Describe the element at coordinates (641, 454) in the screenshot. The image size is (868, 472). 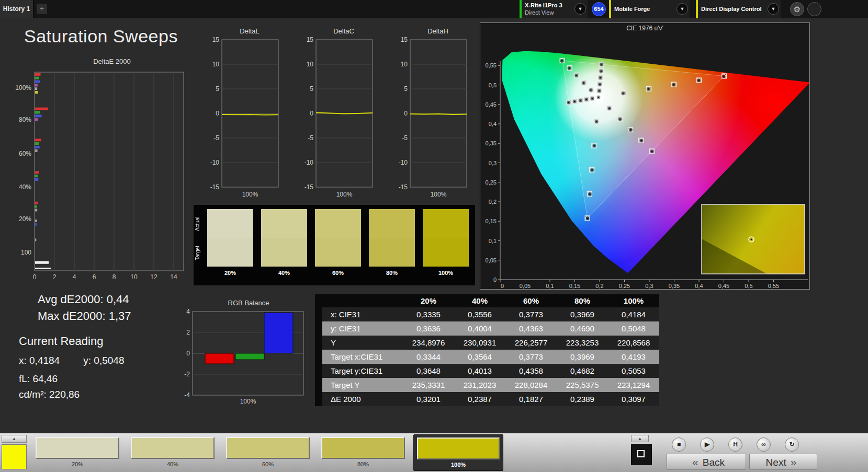
I see `pattern-window-button` at that location.